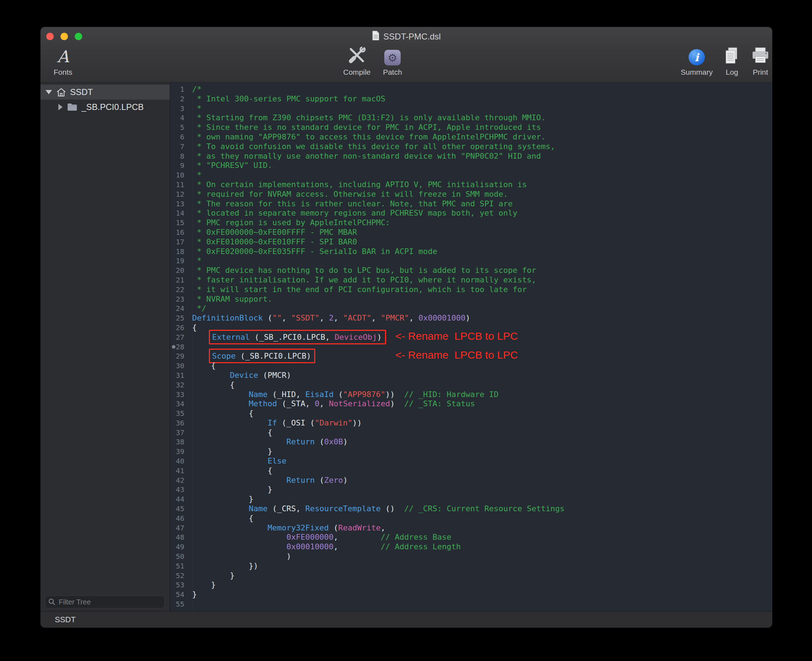  Describe the element at coordinates (179, 252) in the screenshot. I see `line-number: 18` at that location.